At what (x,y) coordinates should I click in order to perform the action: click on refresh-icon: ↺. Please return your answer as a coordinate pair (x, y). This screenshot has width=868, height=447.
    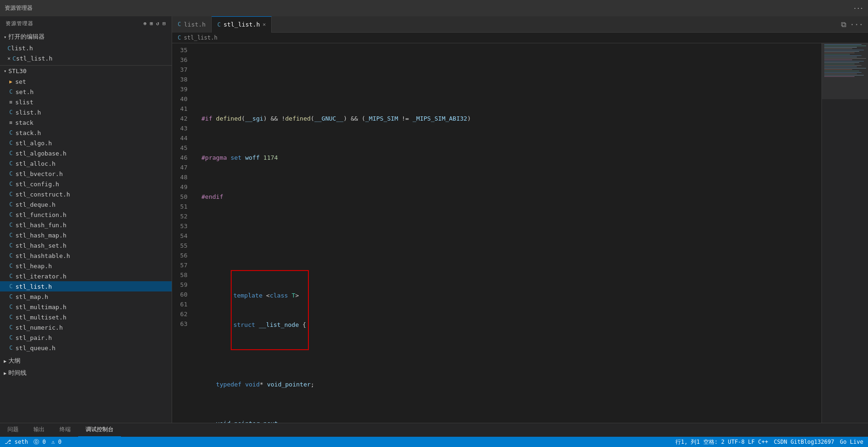
    Looking at the image, I should click on (158, 23).